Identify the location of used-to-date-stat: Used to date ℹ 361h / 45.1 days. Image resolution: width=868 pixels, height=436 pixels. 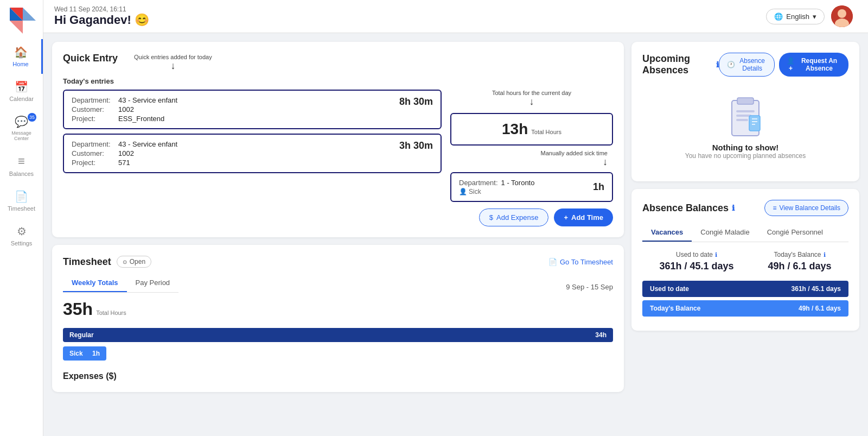
(697, 262).